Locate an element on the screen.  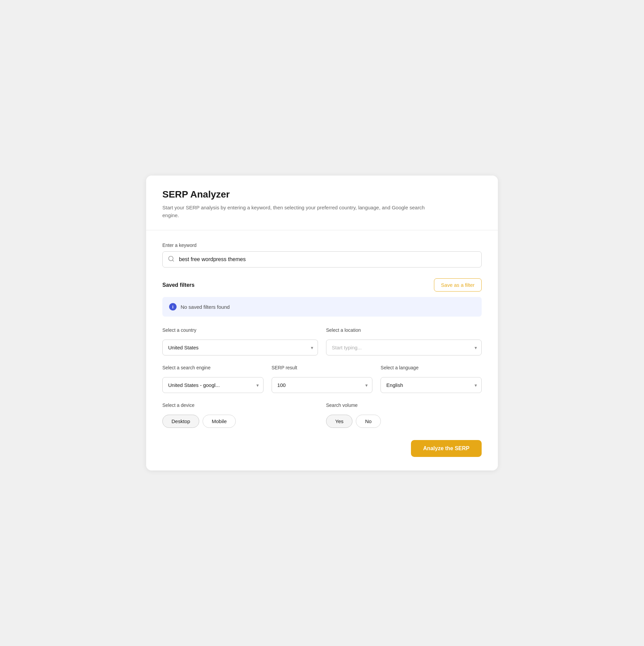
search-engine-group: Select a search engine United States - g… is located at coordinates (213, 379).